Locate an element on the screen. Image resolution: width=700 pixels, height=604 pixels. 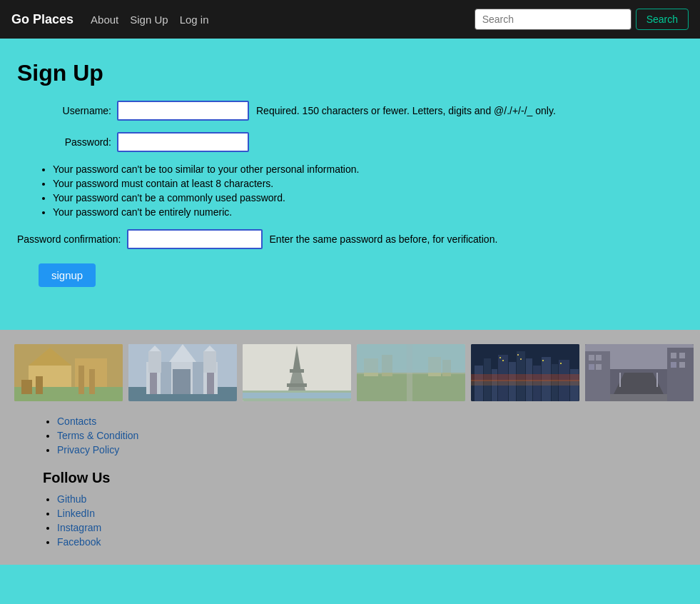
password-rule-3: Your password can't be a commonly used p… is located at coordinates (368, 198).